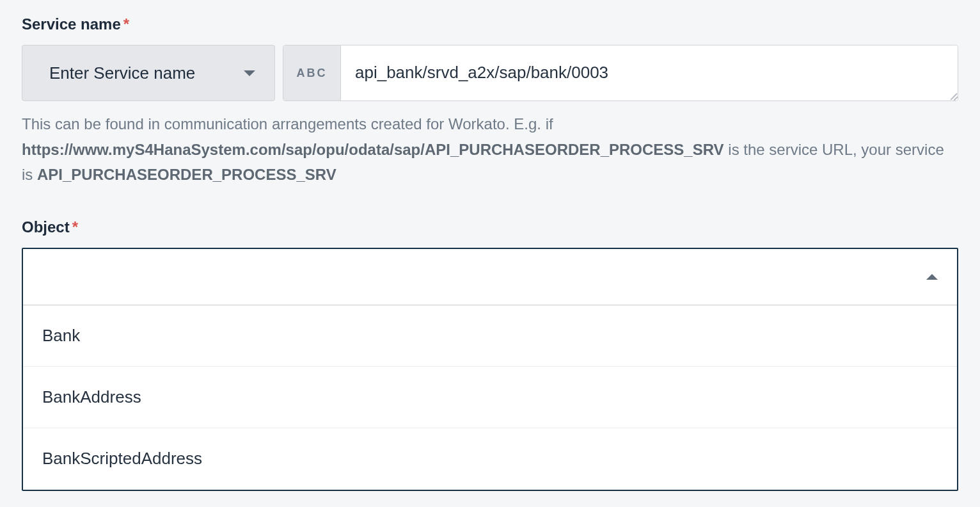 This screenshot has width=980, height=507. I want to click on input-type-prefix: ABC, so click(312, 73).